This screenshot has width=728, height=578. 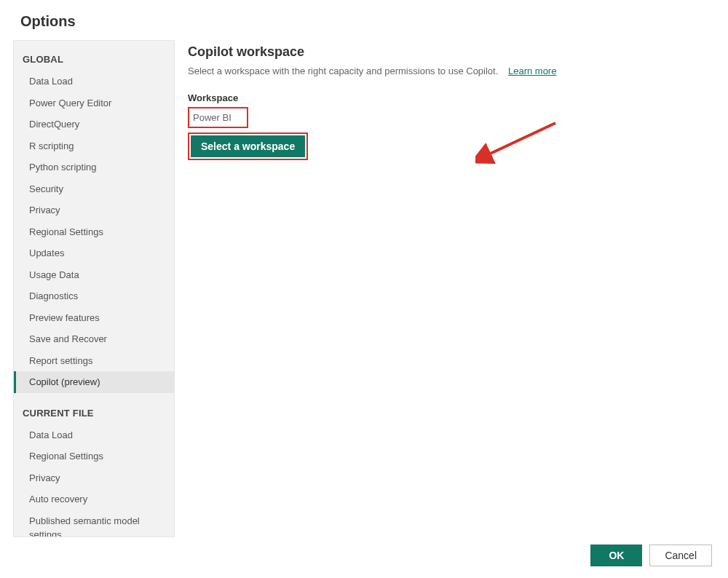 I want to click on sidebar-item: Diagnostics, so click(x=94, y=296).